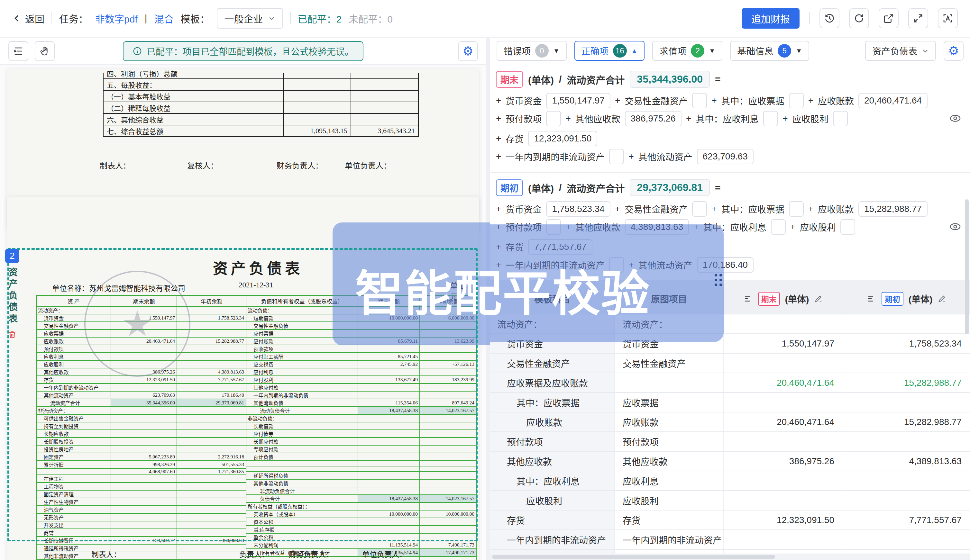 The width and height of the screenshot is (970, 560). I want to click on bs-item-name: 流动负债合计, so click(302, 410).